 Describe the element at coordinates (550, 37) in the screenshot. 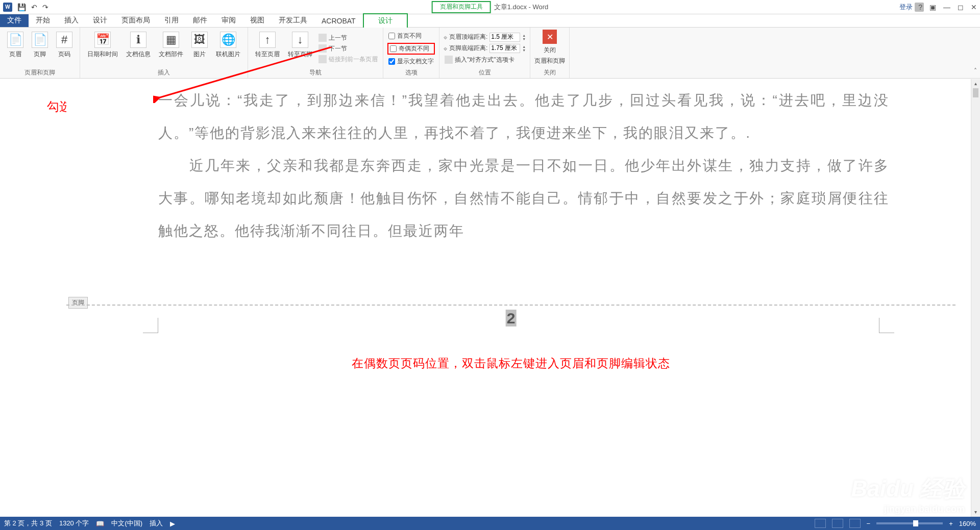

I see `close-x-icon: ✕` at that location.